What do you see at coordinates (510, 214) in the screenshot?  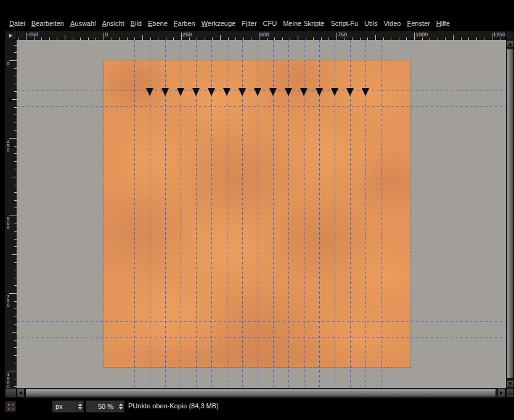 I see `vertical-scrollbar-thumb` at bounding box center [510, 214].